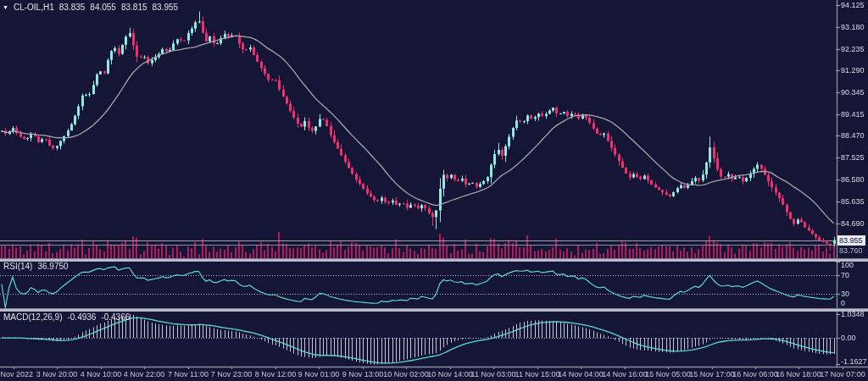 The height and width of the screenshot is (381, 868). I want to click on time-axis-label: 14 Nov 16:00, so click(625, 374).